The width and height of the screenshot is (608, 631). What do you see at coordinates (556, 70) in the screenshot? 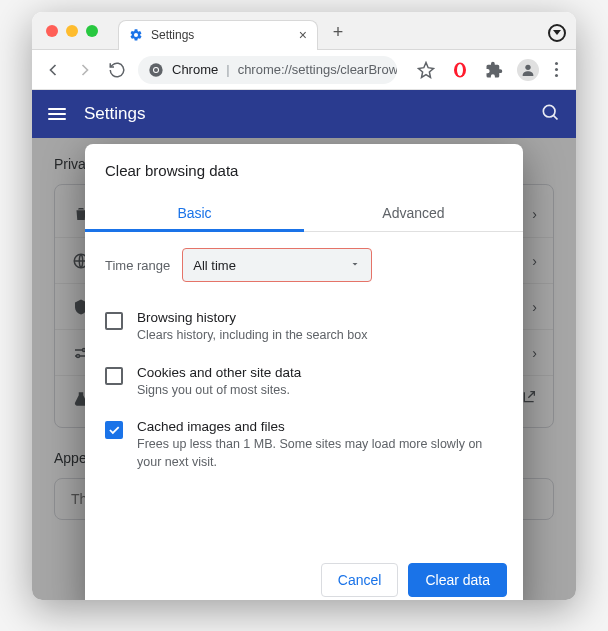
I see `chrome-menu-button` at bounding box center [556, 70].